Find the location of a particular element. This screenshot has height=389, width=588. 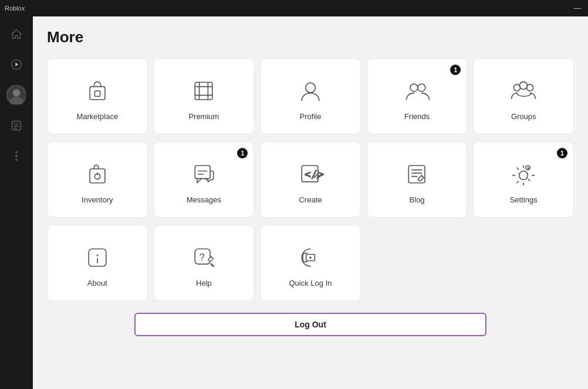

card-groups: Groups is located at coordinates (523, 96).